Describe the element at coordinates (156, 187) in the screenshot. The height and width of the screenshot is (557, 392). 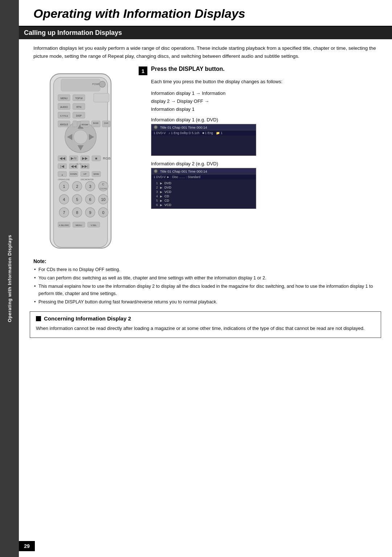
I see `disc-num: 2` at that location.